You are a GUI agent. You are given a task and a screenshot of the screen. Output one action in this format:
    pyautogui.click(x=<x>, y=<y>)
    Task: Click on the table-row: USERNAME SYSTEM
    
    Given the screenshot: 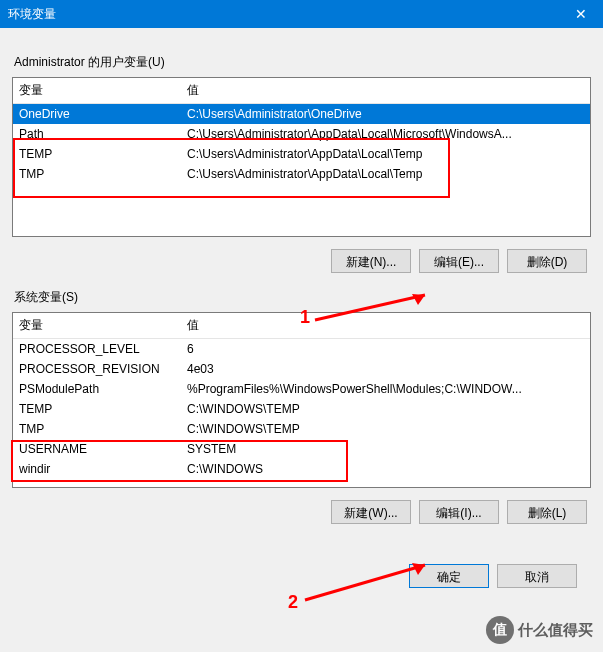 What is the action you would take?
    pyautogui.click(x=302, y=449)
    